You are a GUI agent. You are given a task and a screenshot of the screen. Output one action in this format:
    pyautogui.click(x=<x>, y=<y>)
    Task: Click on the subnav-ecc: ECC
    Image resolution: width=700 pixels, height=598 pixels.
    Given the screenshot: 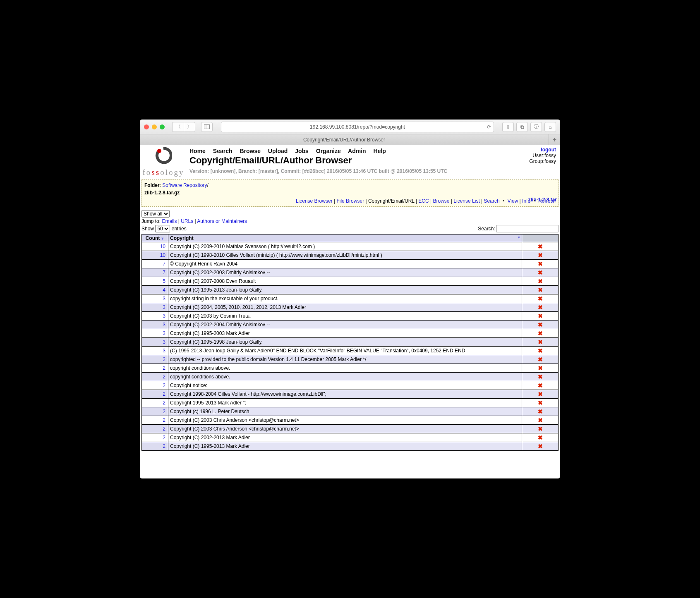 What is the action you would take?
    pyautogui.click(x=424, y=201)
    